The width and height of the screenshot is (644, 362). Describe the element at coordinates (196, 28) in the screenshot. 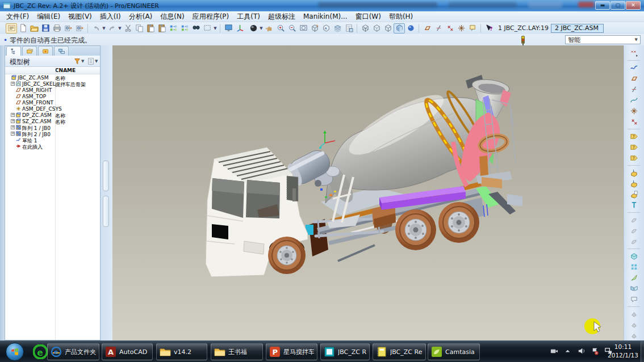

I see `find-icon` at that location.